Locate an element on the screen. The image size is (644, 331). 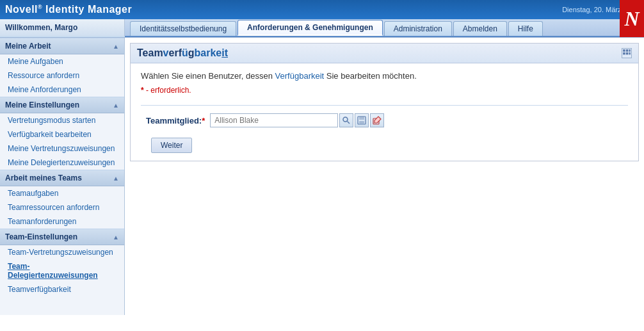
search-button is located at coordinates (346, 120).